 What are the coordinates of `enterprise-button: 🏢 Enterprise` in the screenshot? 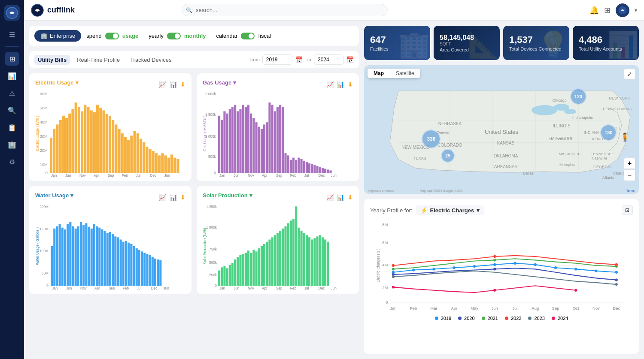 It's located at (58, 36).